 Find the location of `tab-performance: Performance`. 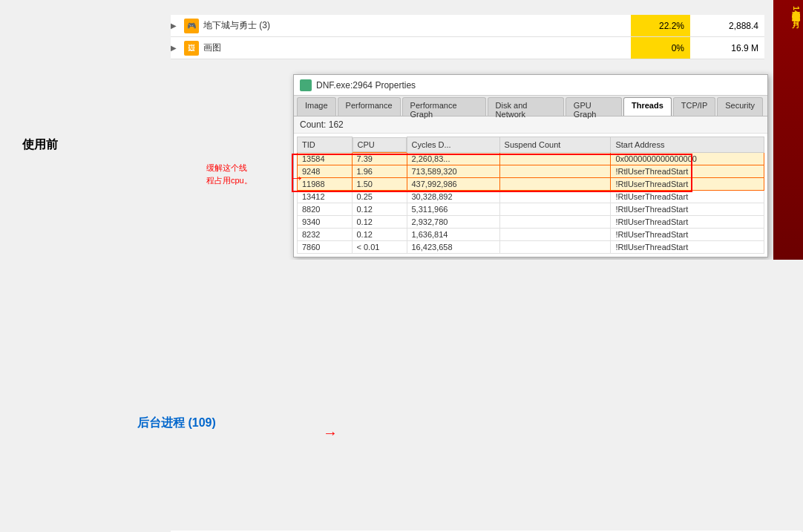

tab-performance: Performance is located at coordinates (370, 107).